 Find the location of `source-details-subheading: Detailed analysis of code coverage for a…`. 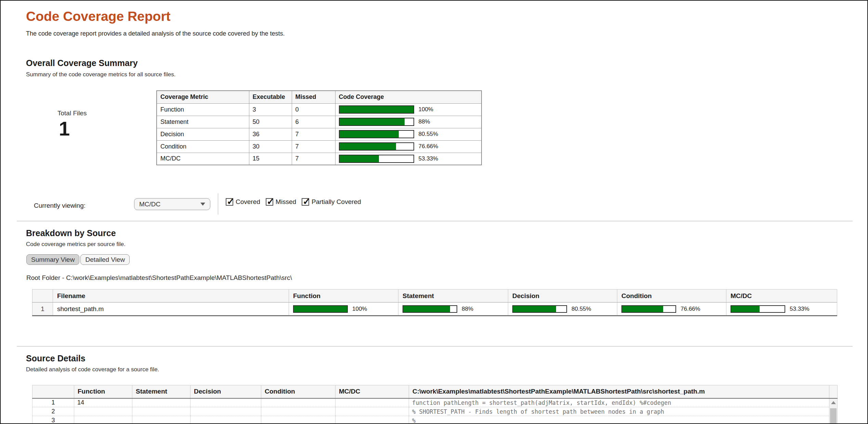

source-details-subheading: Detailed analysis of code coverage for a… is located at coordinates (92, 370).